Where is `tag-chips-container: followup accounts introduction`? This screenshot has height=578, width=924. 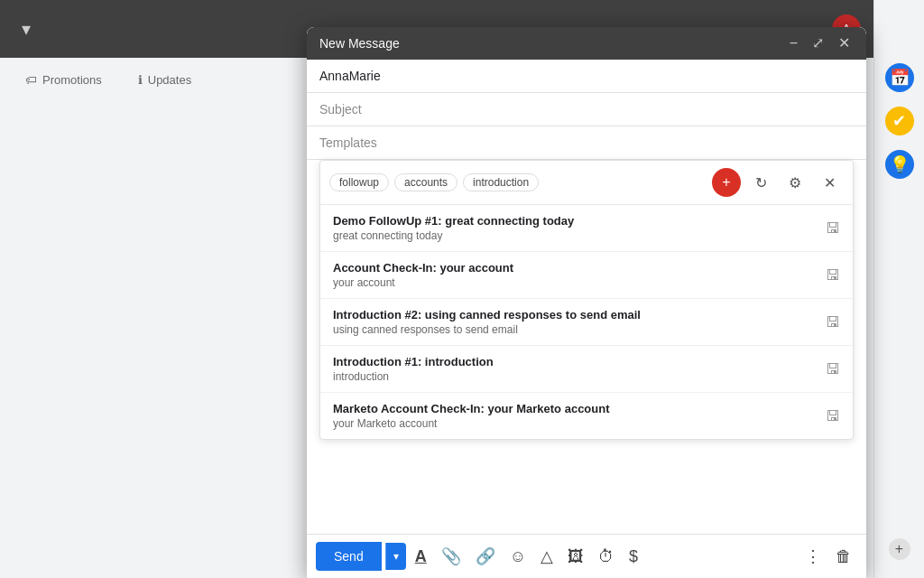
tag-chips-container: followup accounts introduction is located at coordinates (518, 182).